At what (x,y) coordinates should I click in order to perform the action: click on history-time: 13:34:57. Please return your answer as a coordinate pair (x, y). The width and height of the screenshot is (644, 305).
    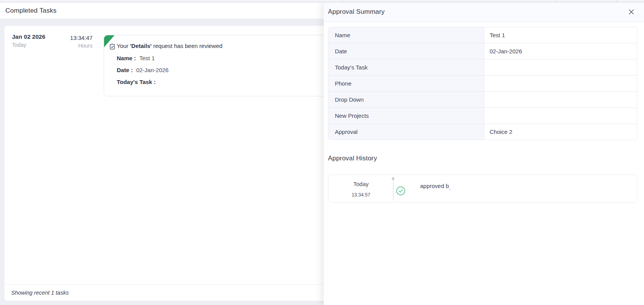
    Looking at the image, I should click on (361, 195).